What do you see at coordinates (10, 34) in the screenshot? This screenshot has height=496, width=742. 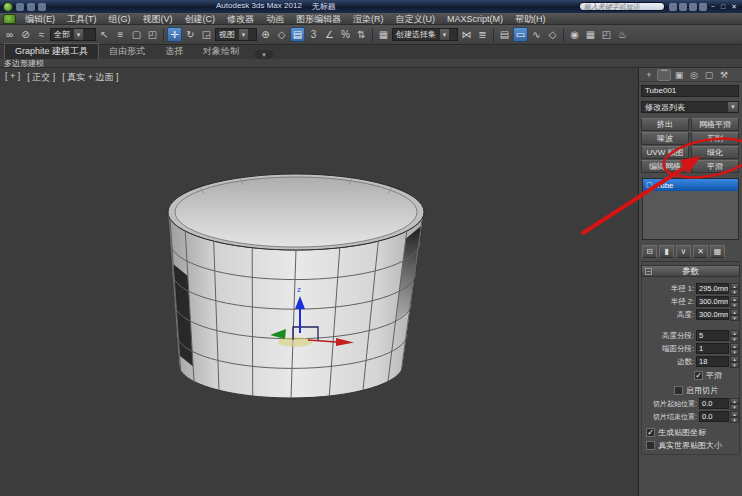 I see `select-and-link-icon: ∞` at bounding box center [10, 34].